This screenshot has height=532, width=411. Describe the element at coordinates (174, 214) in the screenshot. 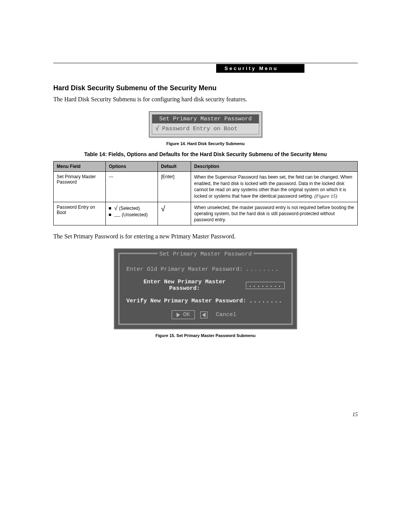

I see `cell-default: √` at that location.